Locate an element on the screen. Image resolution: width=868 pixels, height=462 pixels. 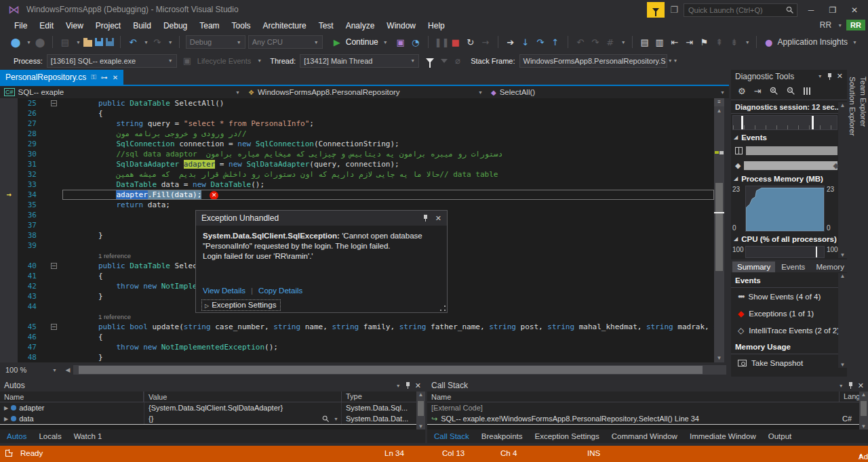
tab-events: Events is located at coordinates (793, 267).